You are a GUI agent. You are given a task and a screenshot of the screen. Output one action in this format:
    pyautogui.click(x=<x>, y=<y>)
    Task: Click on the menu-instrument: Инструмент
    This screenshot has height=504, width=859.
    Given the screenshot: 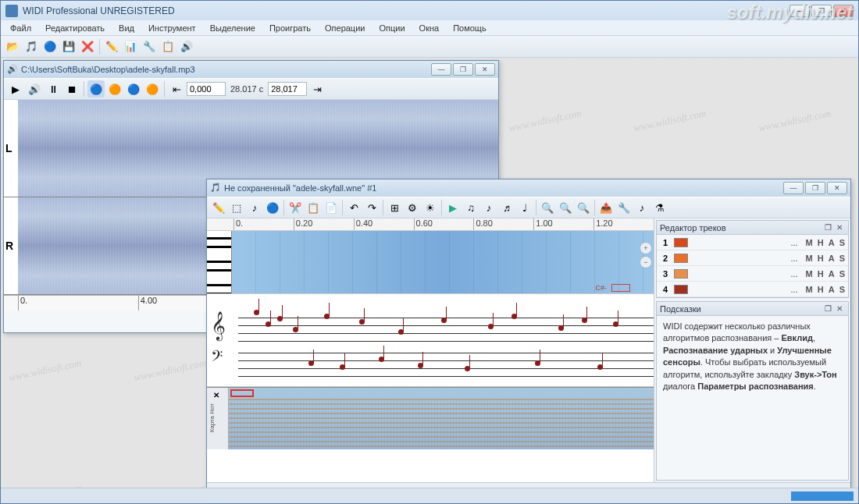 What is the action you would take?
    pyautogui.click(x=172, y=28)
    